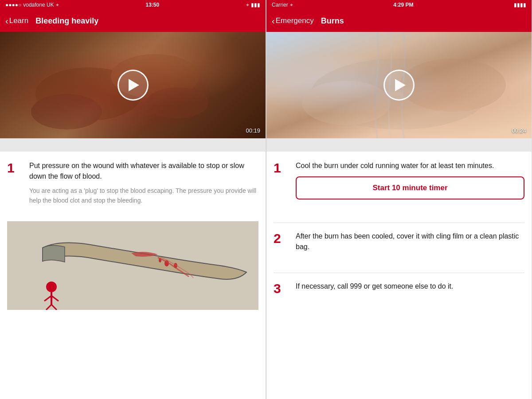  I want to click on back-button-2: ‹ Emergency, so click(293, 21).